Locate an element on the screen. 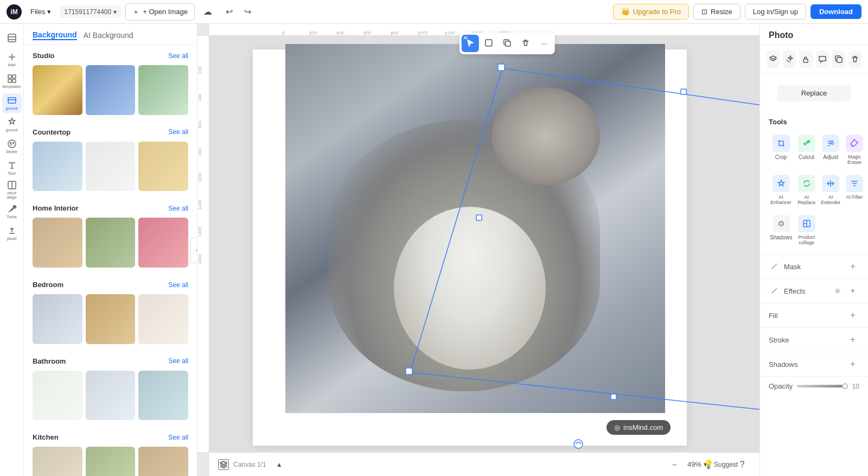  see-all-interior: See all is located at coordinates (178, 208).